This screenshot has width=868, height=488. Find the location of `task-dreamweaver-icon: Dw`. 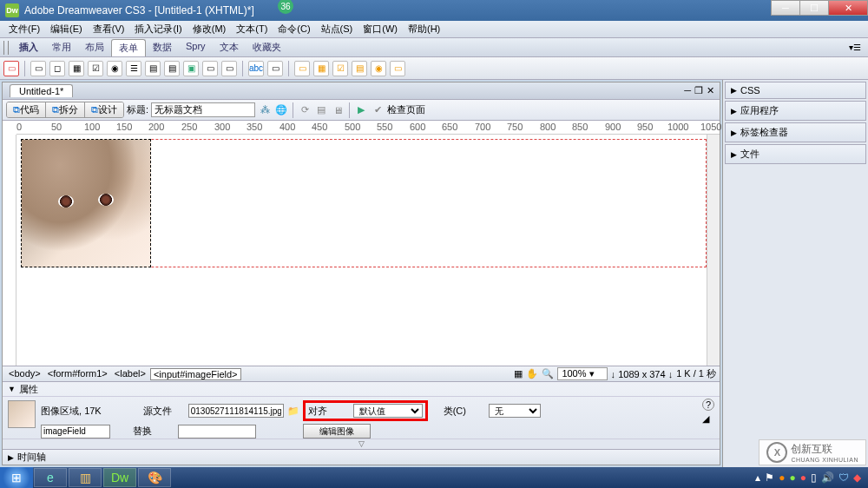

task-dreamweaver-icon: Dw is located at coordinates (120, 478).